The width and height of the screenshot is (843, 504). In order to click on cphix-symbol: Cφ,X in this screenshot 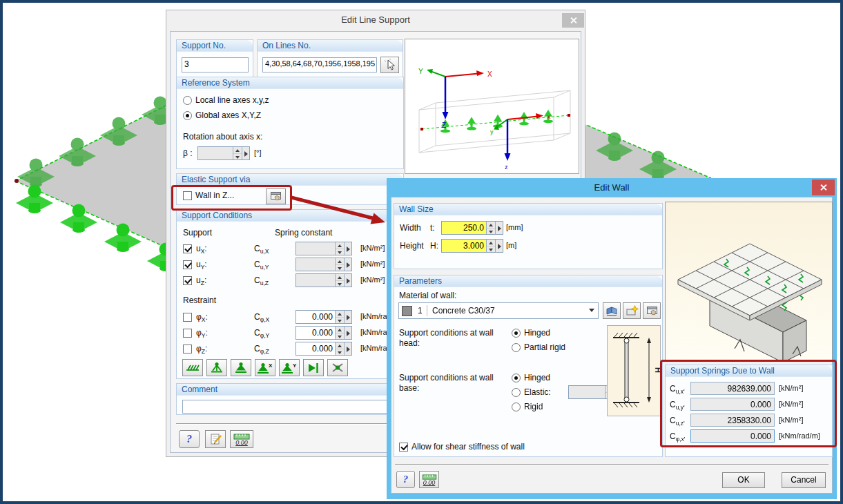, I will do `click(262, 318)`.